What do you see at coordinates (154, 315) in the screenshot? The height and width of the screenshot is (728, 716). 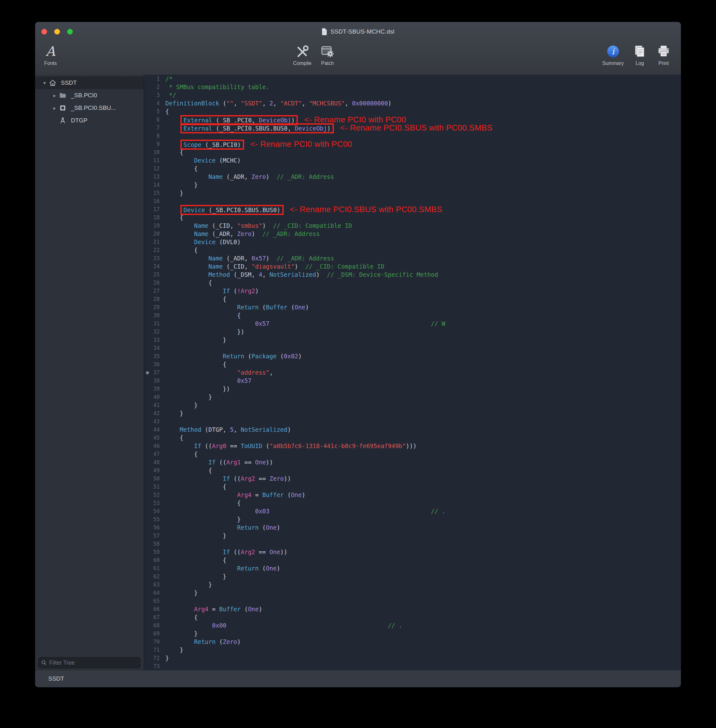 I see `line-number: 30` at bounding box center [154, 315].